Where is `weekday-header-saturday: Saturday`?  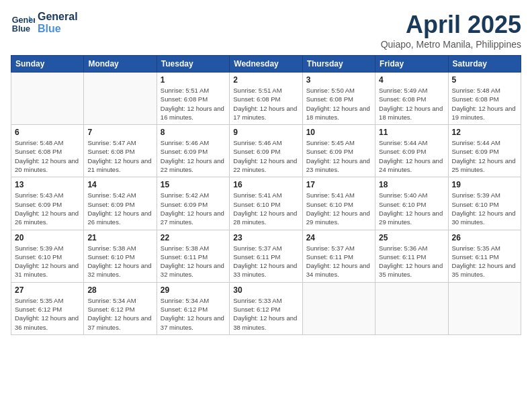
weekday-header-saturday: Saturday is located at coordinates (484, 64).